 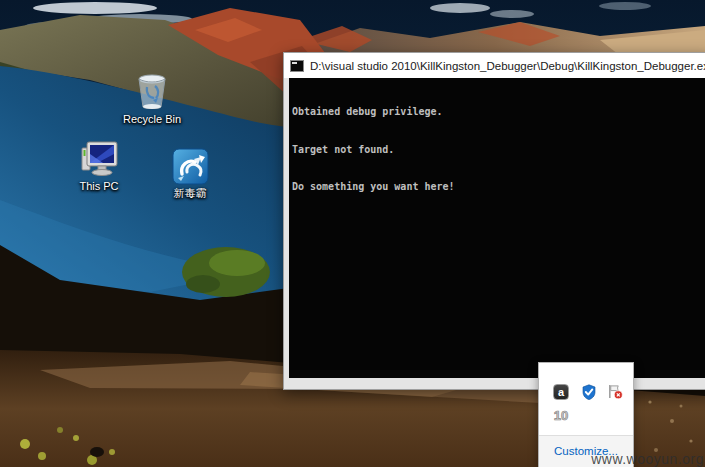 What do you see at coordinates (152, 92) in the screenshot?
I see `recycle-bin-icon` at bounding box center [152, 92].